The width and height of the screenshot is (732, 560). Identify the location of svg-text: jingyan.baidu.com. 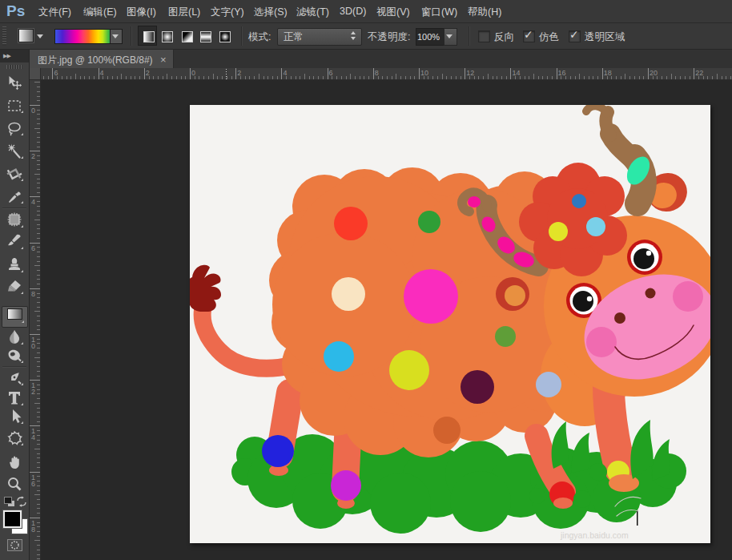
(594, 535).